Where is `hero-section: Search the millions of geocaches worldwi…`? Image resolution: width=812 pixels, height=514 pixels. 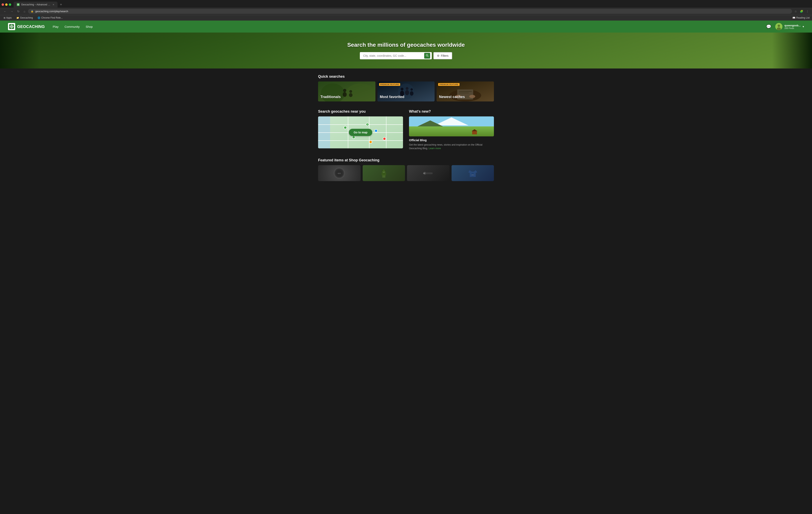
hero-section: Search the millions of geocaches worldwi… is located at coordinates (406, 51).